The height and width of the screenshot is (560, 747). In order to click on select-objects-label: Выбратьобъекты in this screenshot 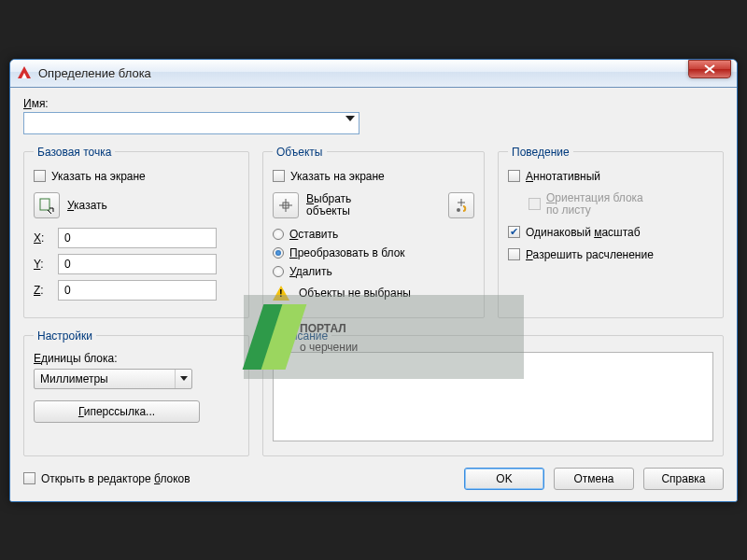, I will do `click(329, 205)`.